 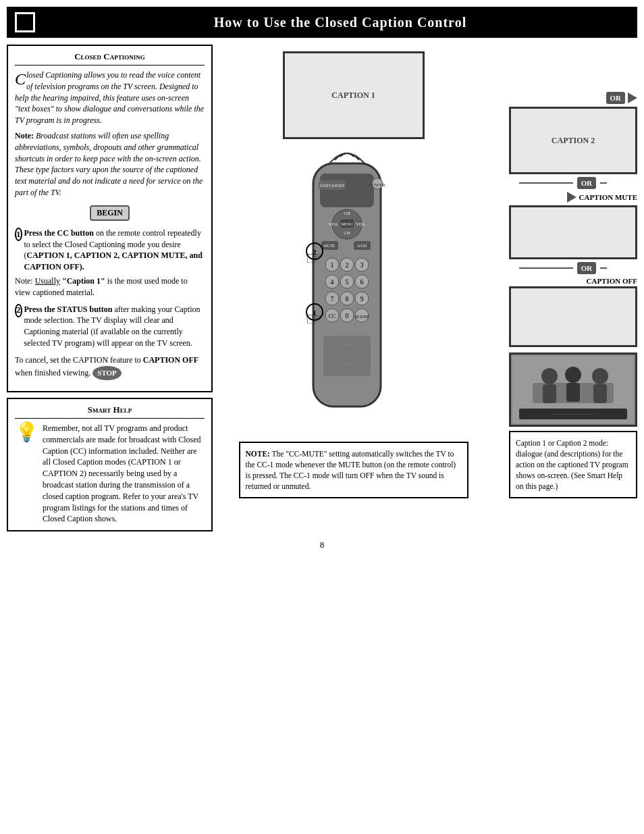 What do you see at coordinates (587, 183) in the screenshot?
I see `or-badge-2: OR` at bounding box center [587, 183].